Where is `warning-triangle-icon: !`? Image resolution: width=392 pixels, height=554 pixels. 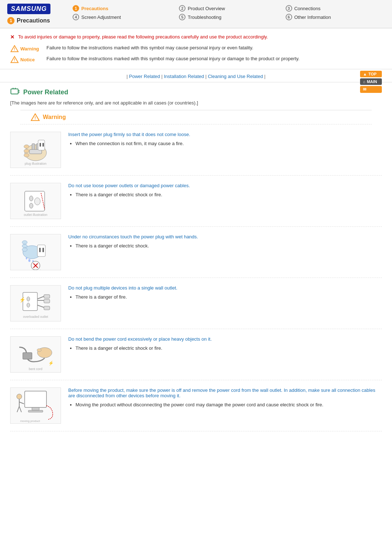 warning-triangle-icon: ! is located at coordinates (15, 49).